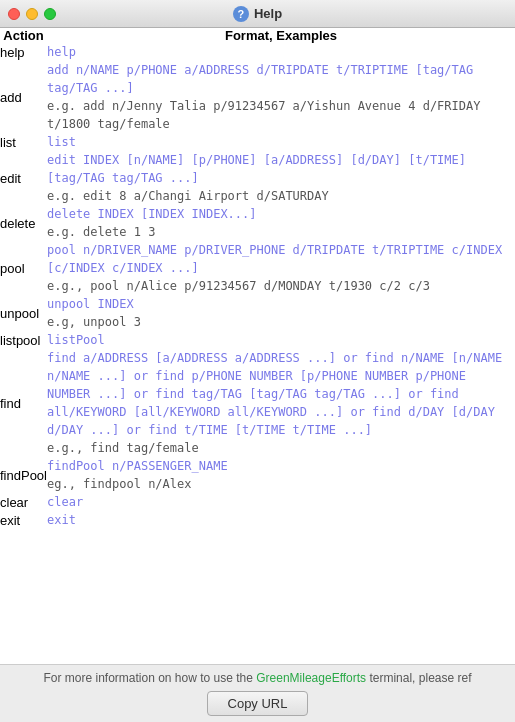  Describe the element at coordinates (258, 678) in the screenshot. I see `info-text: For more information on how to use the G…` at that location.